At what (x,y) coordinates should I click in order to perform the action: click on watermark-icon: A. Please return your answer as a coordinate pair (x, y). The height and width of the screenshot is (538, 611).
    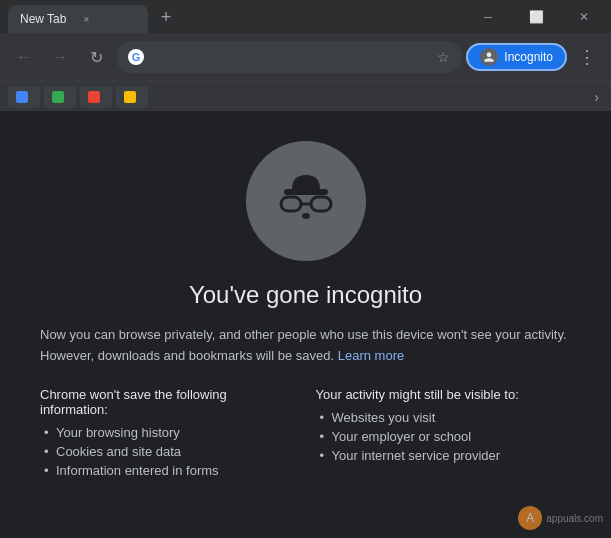
    Looking at the image, I should click on (530, 518).